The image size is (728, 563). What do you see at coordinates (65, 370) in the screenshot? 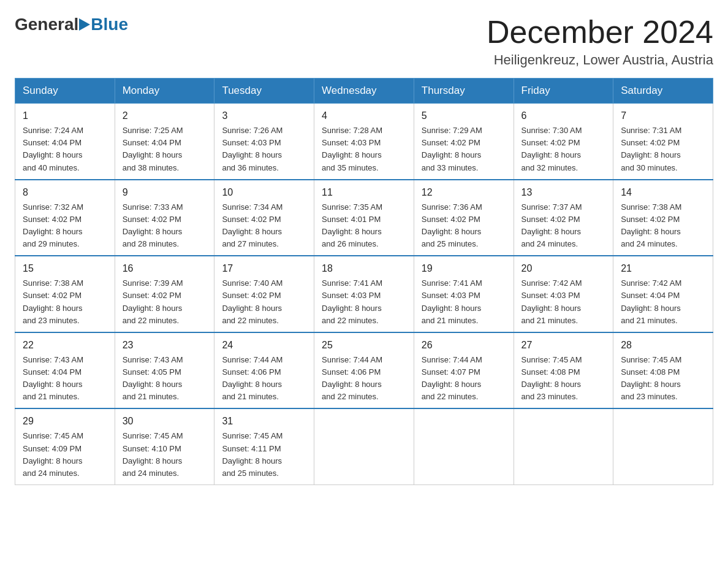
I see `calendar-day-cell: 22Sunrise: 7:43 AMSunset: 4:04 PMDayligh…` at bounding box center [65, 370].